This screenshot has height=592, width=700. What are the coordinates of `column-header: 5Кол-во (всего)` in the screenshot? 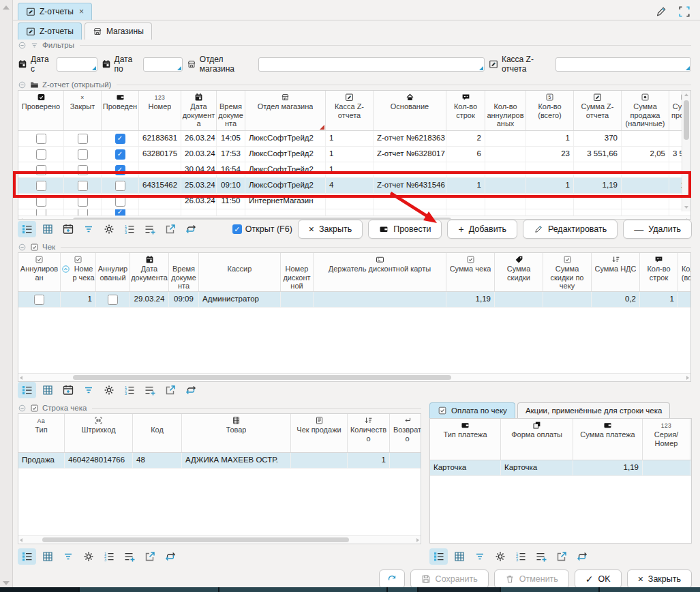 It's located at (550, 110).